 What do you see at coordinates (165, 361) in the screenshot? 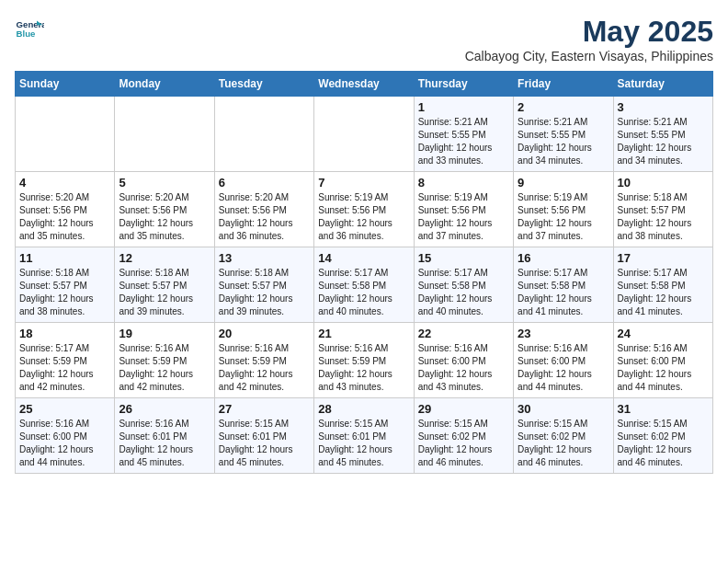
I see `calendar-cell: 19Sunrise: 5:16 AM Sunset: 5:59 PM Dayli…` at bounding box center [165, 361].